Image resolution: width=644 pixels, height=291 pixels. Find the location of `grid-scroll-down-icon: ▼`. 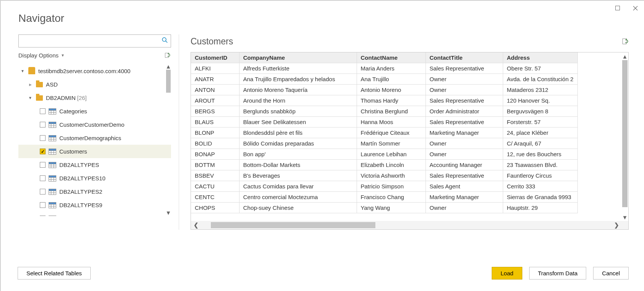

grid-scroll-down-icon: ▼ is located at coordinates (625, 217).